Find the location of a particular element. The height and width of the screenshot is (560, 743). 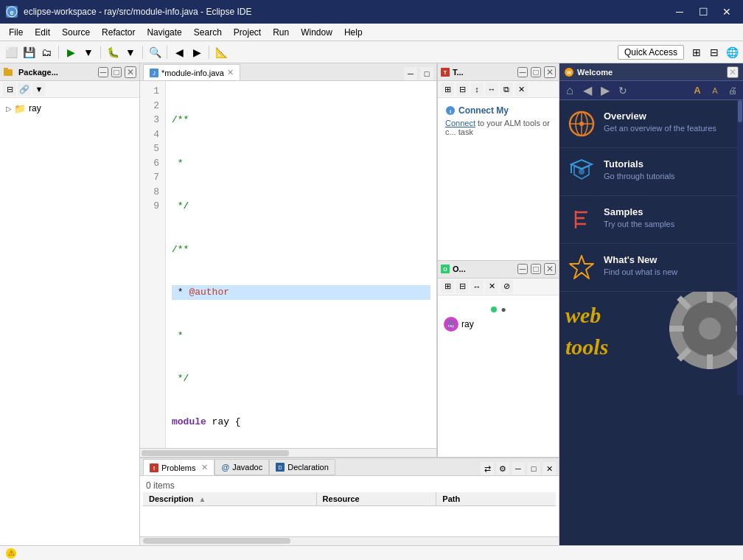

bottom-sync-btn: ⇄ is located at coordinates (487, 469).